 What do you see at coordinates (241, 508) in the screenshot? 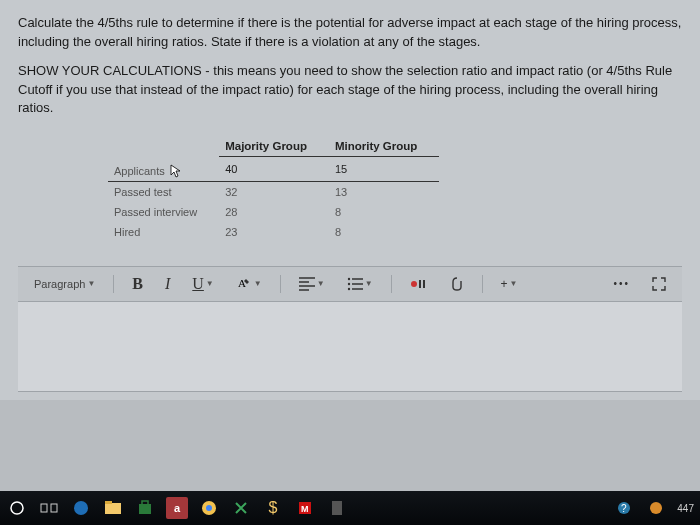
I see `taskbar-app-vscode` at bounding box center [241, 508].